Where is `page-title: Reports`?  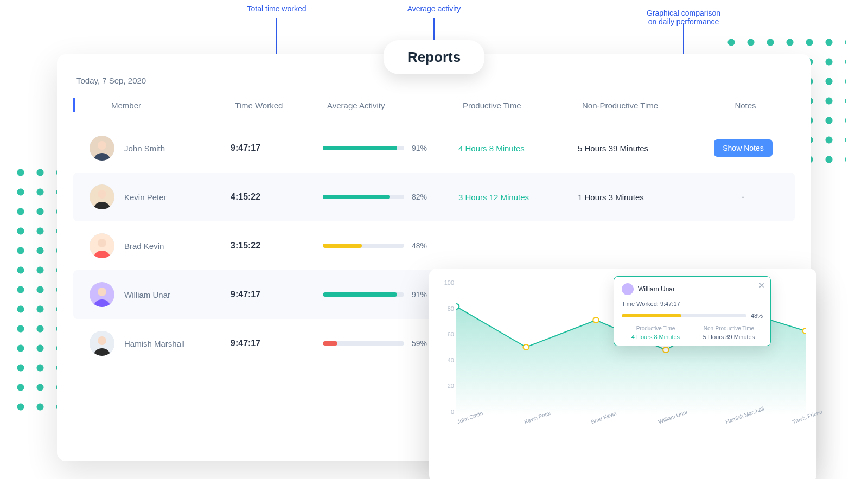 page-title: Reports is located at coordinates (434, 58).